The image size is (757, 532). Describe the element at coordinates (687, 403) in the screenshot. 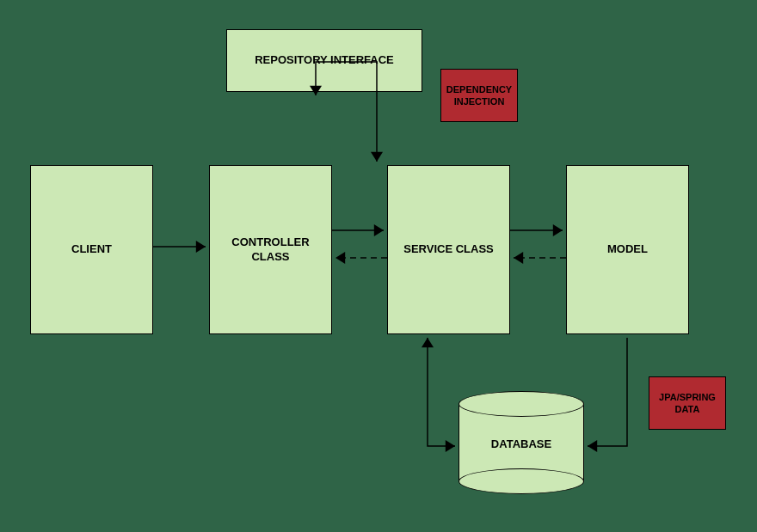

I see `jpa-spring-data-tag: JPA/SPRING DATA` at that location.